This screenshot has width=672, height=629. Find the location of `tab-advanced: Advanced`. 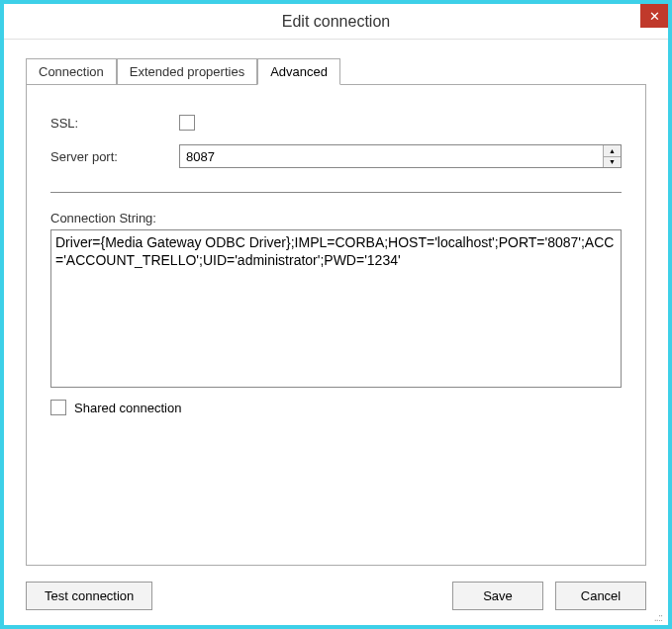

tab-advanced: Advanced is located at coordinates (299, 71).